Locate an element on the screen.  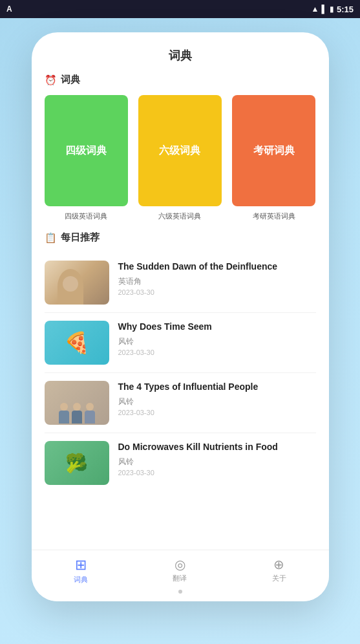
dict-card-cet4: 四级词典 四级英语词典 is located at coordinates (87, 158).